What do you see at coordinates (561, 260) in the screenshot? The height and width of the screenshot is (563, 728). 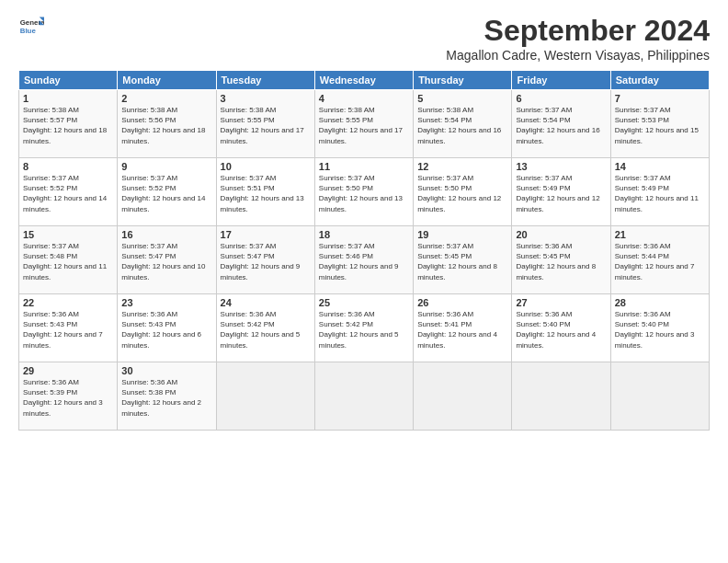 I see `table-row: 20 Sunrise: 5:36 AM Sunset: 5:45 PM Dayl…` at bounding box center [561, 260].